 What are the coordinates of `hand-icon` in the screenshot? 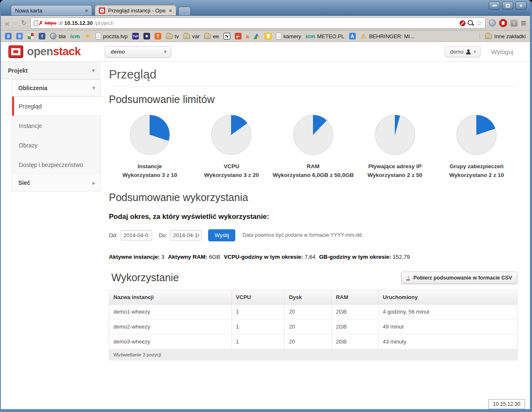 It's located at (503, 23).